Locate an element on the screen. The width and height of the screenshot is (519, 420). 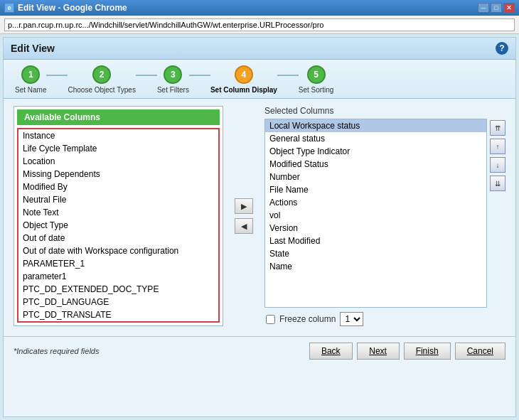
move-top-button: ⇈ is located at coordinates (498, 128).